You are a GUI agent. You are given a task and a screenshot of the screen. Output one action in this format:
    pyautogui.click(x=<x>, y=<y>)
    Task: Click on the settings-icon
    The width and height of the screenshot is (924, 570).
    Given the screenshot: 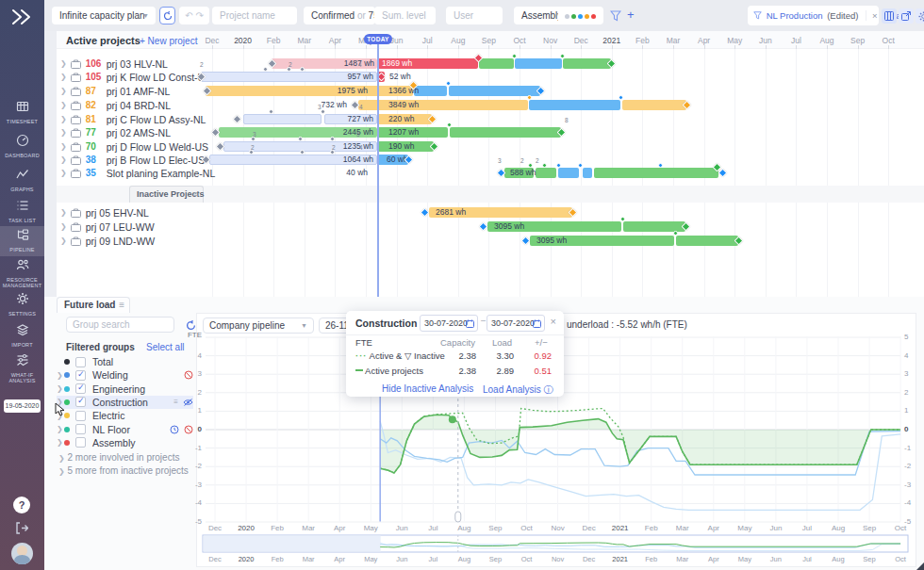 What is the action you would take?
    pyautogui.click(x=23, y=299)
    